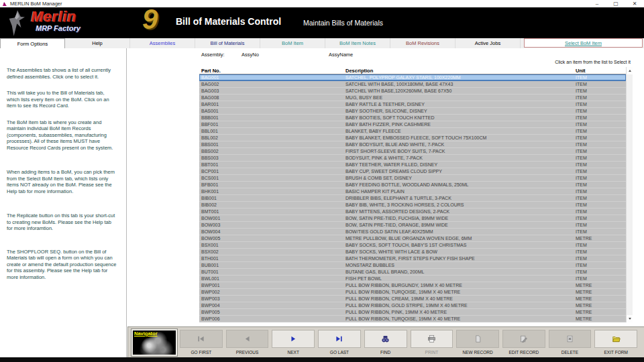  Describe the element at coordinates (294, 339) in the screenshot. I see `next-icon` at that location.